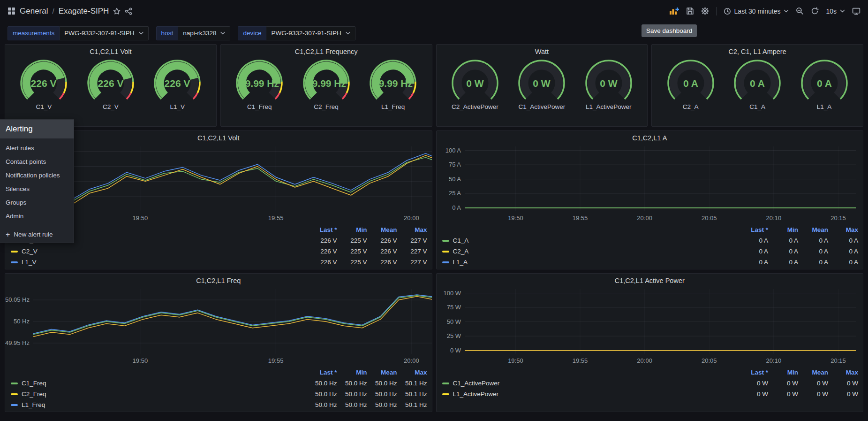 The image size is (868, 421). What do you see at coordinates (37, 189) in the screenshot?
I see `alert-menu-item-silences: Silences` at bounding box center [37, 189].